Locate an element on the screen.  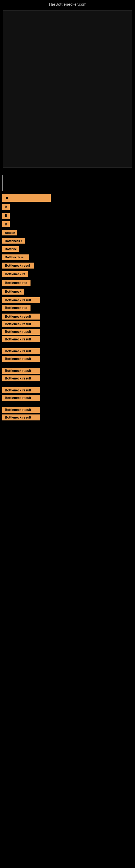
bottleneck-result-18: Bottleneck result is located at coordinates (21, 351).